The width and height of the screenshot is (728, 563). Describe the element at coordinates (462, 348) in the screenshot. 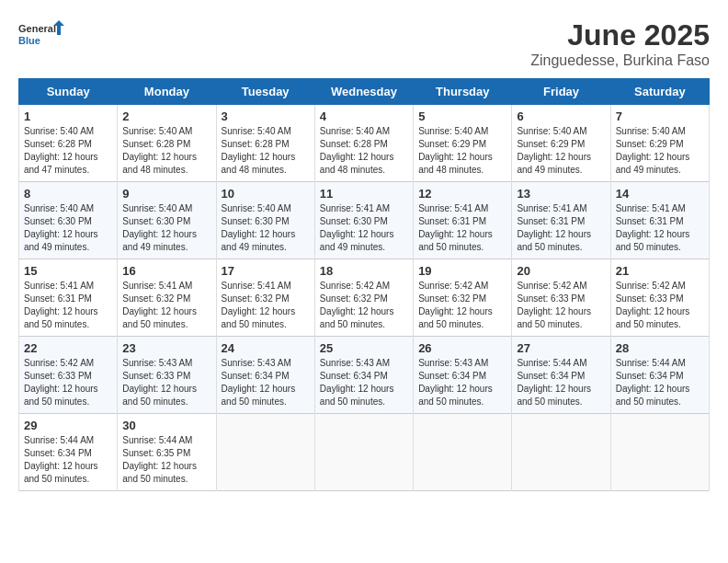

I see `day-number: 26` at that location.